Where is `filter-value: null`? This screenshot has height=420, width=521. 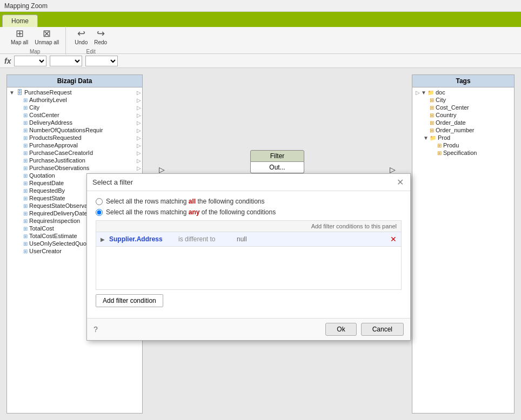 filter-value: null is located at coordinates (253, 239).